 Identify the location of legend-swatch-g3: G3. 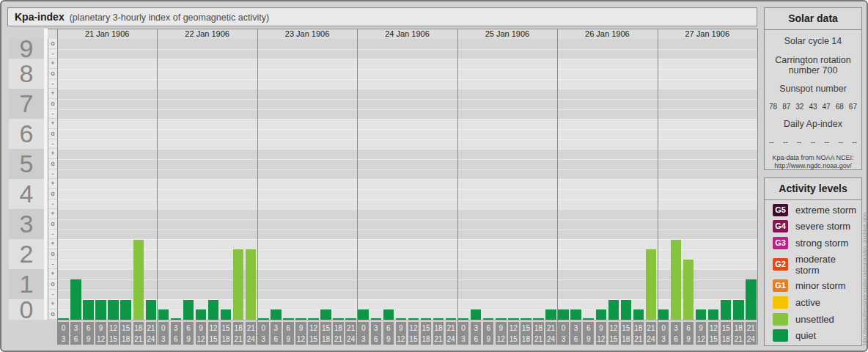
(780, 243).